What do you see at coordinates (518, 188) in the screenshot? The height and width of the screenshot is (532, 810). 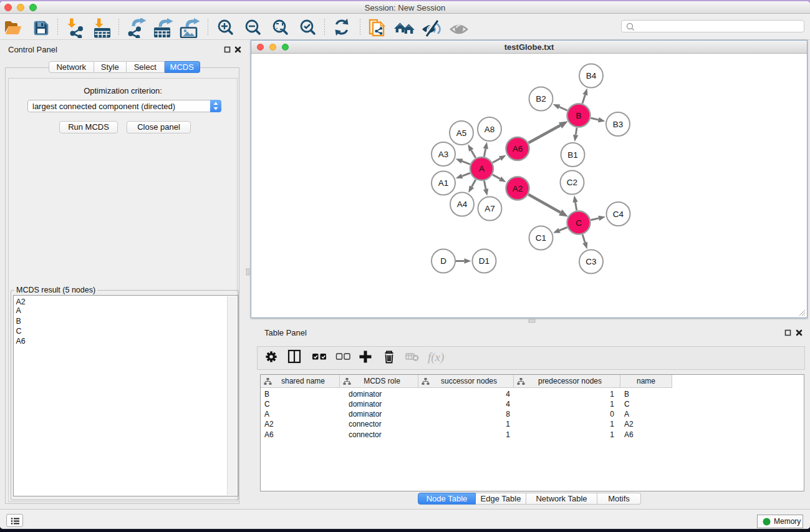 I see `svg-text: A2` at bounding box center [518, 188].